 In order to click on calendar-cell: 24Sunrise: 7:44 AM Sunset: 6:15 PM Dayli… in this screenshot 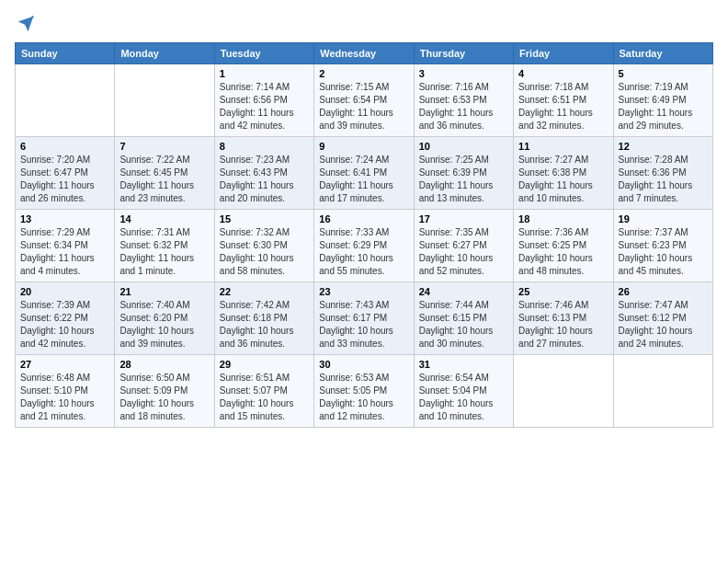, I will do `click(463, 318)`.